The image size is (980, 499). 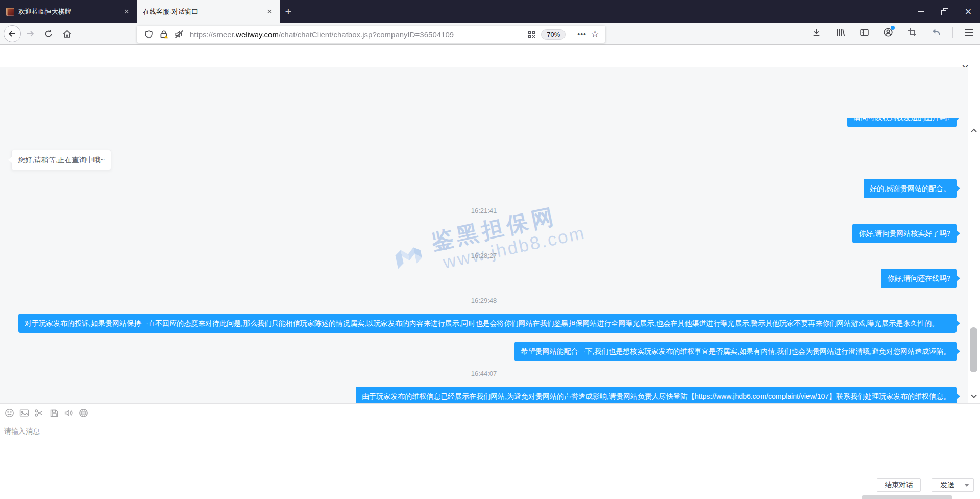 I want to click on reload-button, so click(x=48, y=34).